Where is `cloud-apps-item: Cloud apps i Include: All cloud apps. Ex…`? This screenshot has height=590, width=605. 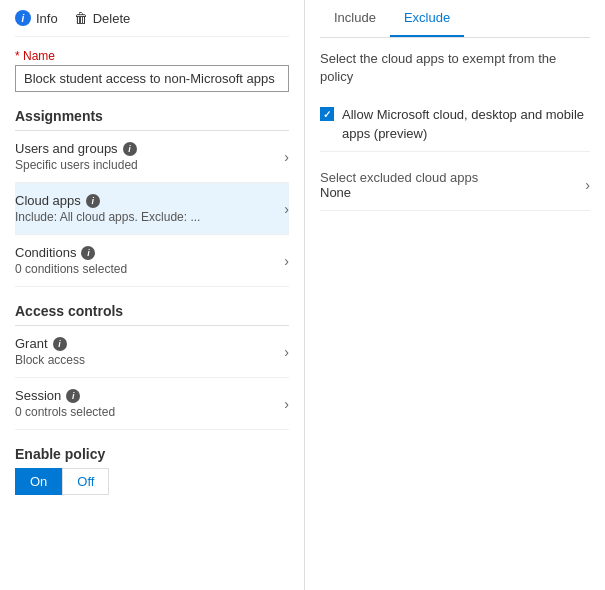 cloud-apps-item: Cloud apps i Include: All cloud apps. Ex… is located at coordinates (152, 209).